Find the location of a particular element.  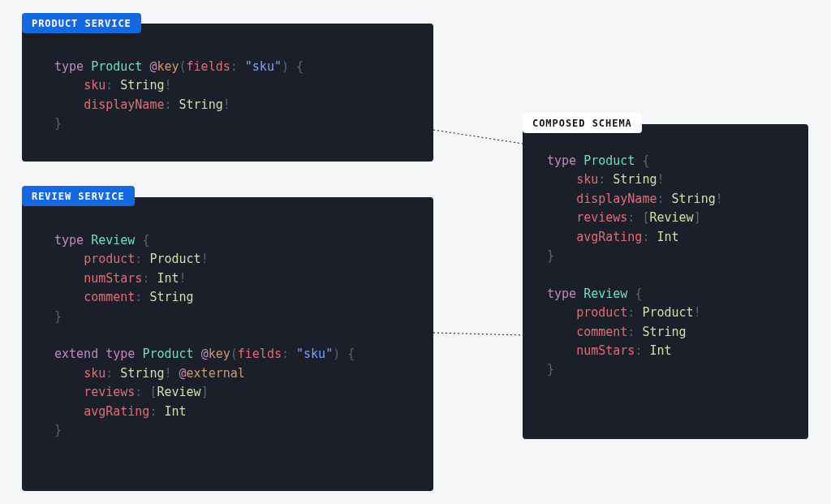

field-name: sku is located at coordinates (94, 85).